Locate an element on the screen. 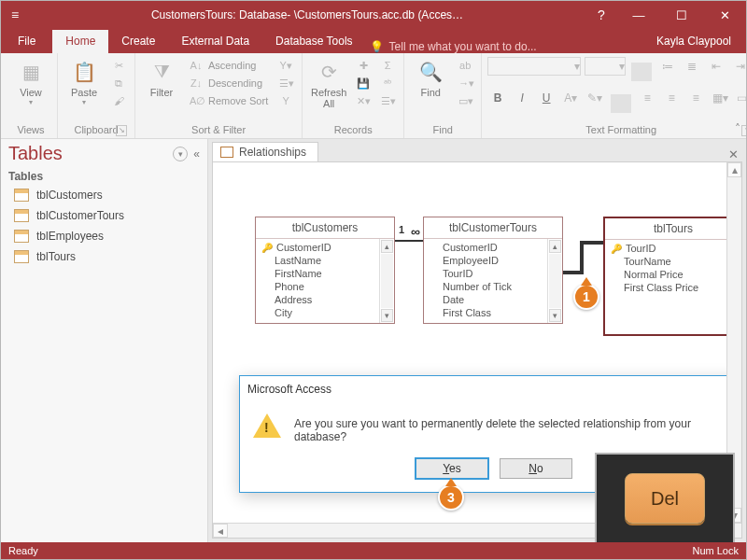 This screenshot has width=747, height=560. refresh-all-button: ⟳ Refresh All is located at coordinates (329, 83).